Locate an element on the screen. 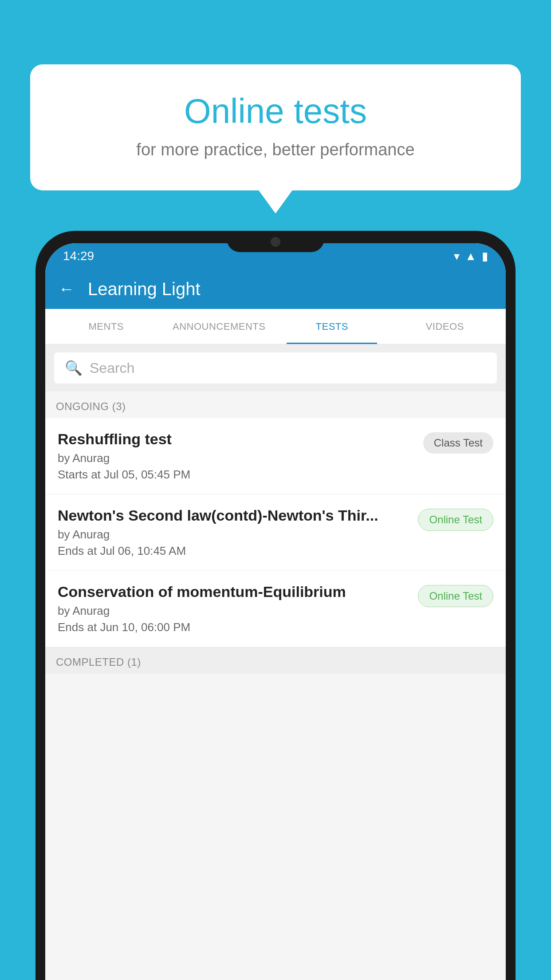 The image size is (551, 980). test-name-newton: Newton's Second law(contd)-Newton's Thir… is located at coordinates (233, 516).